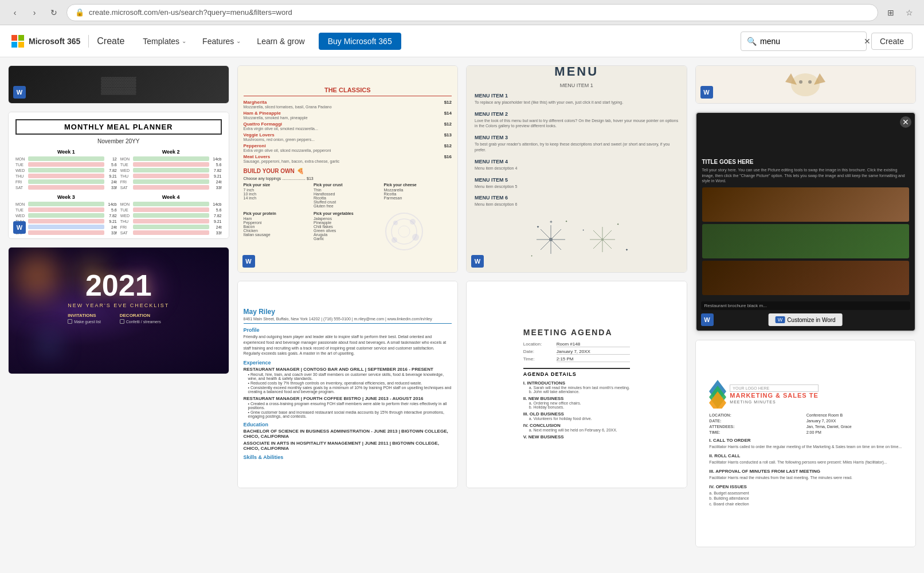 This screenshot has height=573, width=924. I want to click on agenda-date-value: January 7, 20XX, so click(593, 352).